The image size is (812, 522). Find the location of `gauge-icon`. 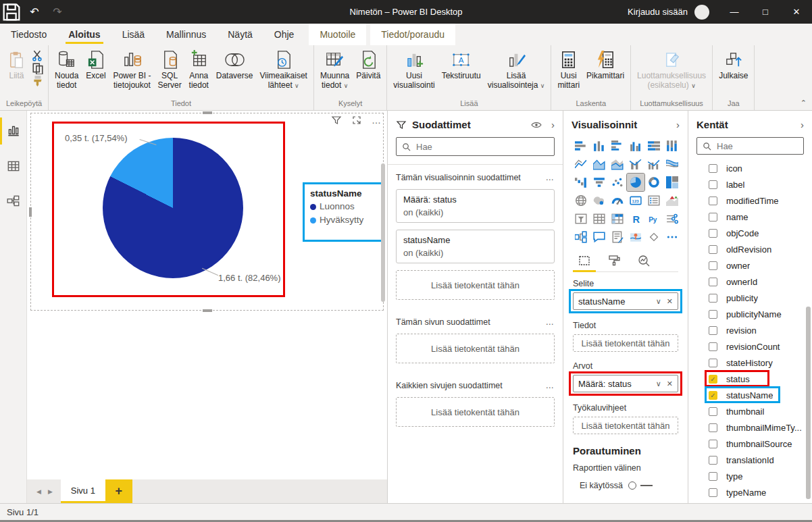

gauge-icon is located at coordinates (617, 201).